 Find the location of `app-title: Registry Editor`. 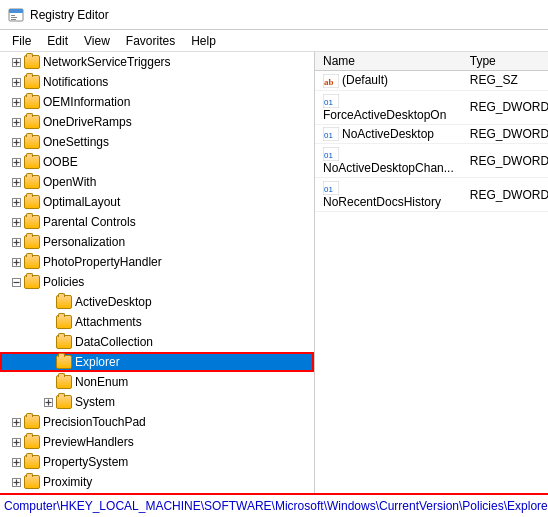

app-title: Registry Editor is located at coordinates (70, 15).